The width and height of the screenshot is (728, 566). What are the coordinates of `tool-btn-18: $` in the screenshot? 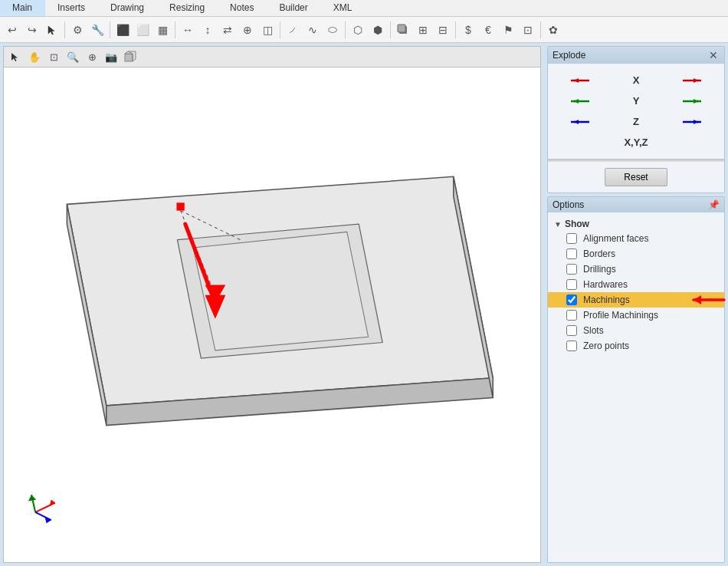 It's located at (468, 30).